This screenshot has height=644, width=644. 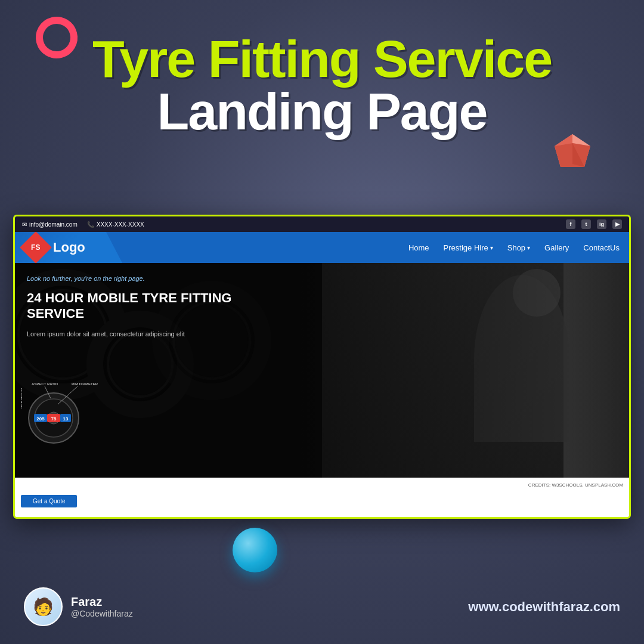 I want to click on prestige-hire-chevron: ▾, so click(x=491, y=248).